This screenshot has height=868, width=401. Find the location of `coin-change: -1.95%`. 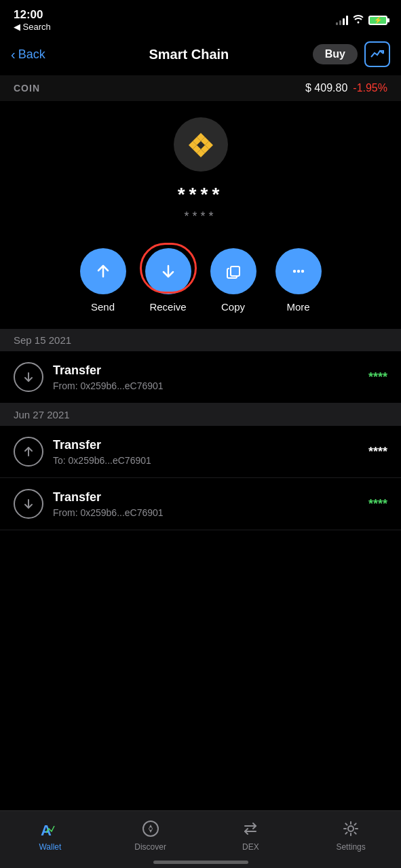

coin-change: -1.95% is located at coordinates (370, 88).